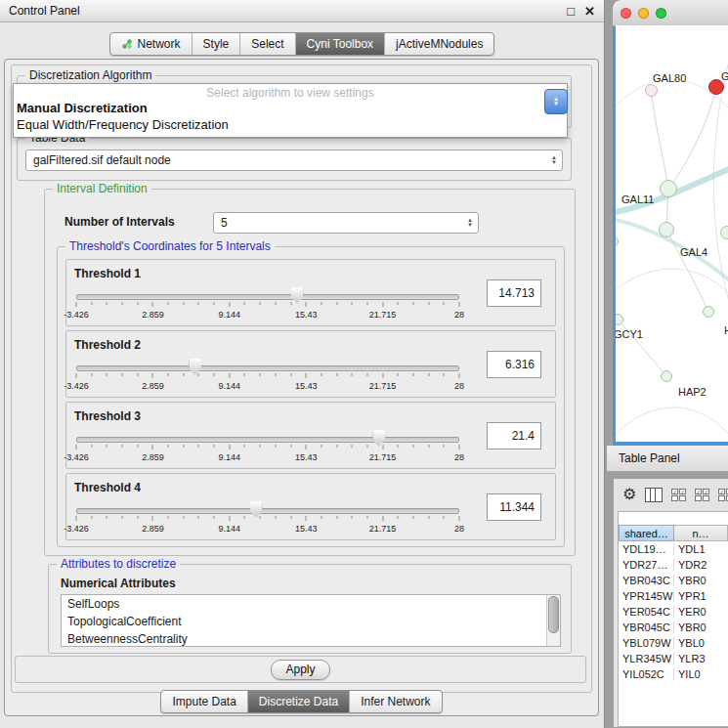 Image resolution: width=728 pixels, height=728 pixels. I want to click on cell-name: YDL1, so click(702, 549).